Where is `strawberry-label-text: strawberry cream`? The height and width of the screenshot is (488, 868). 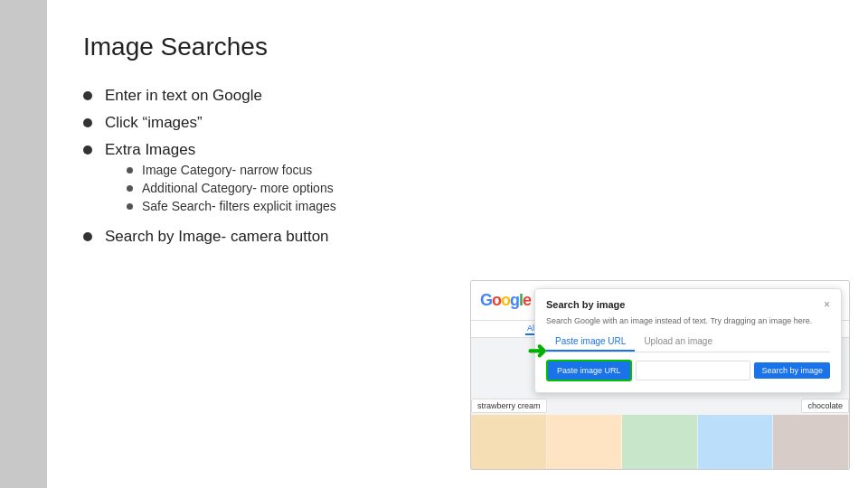
strawberry-label-text: strawberry cream is located at coordinates (509, 406).